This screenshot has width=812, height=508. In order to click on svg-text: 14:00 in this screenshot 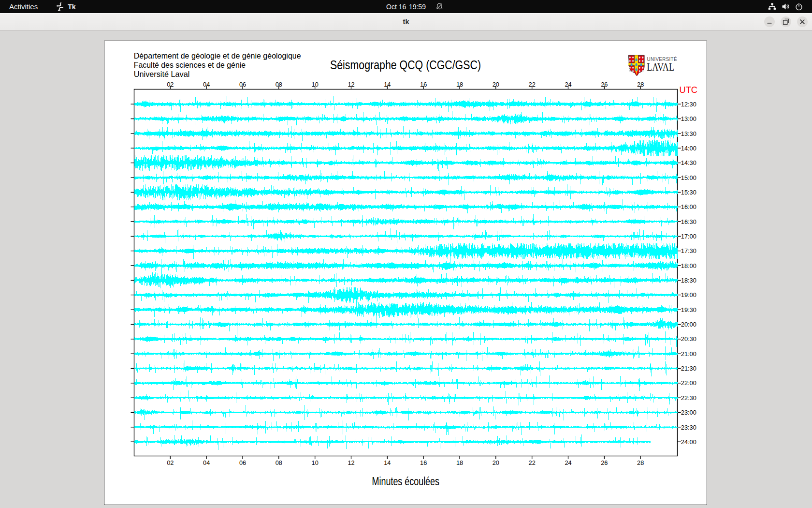, I will do `click(688, 148)`.